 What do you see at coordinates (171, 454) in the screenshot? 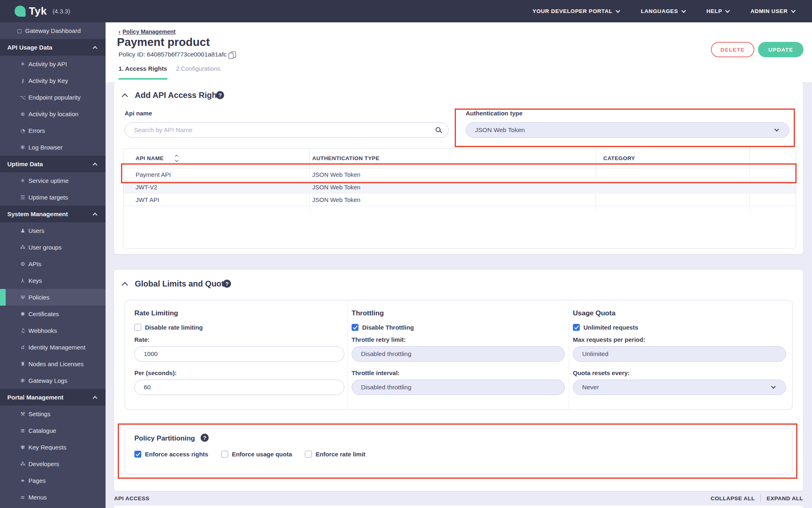
I see `enforce-access-rights-checkbox: Enforce access rights` at bounding box center [171, 454].